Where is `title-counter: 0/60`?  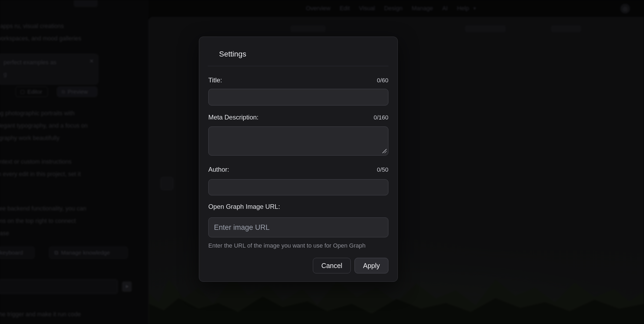
title-counter: 0/60 is located at coordinates (383, 80).